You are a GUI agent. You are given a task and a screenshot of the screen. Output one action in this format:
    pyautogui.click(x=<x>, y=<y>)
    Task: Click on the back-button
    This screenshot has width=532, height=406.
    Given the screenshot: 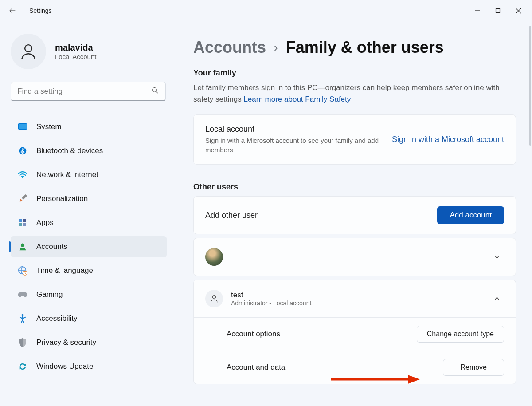 What is the action you would take?
    pyautogui.click(x=12, y=11)
    